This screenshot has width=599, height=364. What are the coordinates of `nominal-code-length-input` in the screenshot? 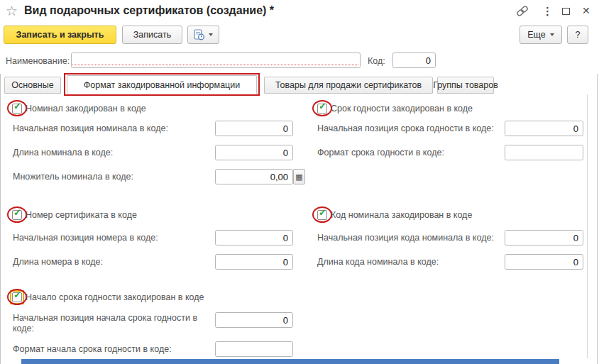 It's located at (544, 262).